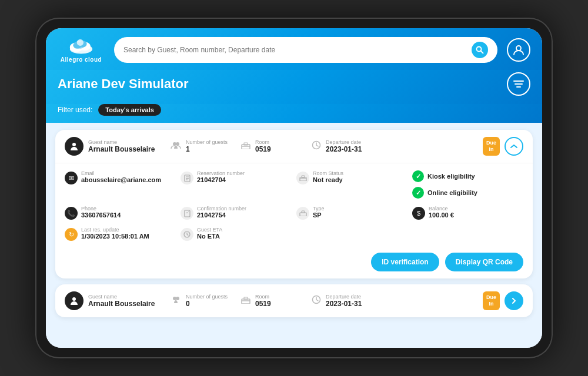 Image resolution: width=588 pixels, height=376 pixels. I want to click on confirmation-label: Confirmation number, so click(222, 209).